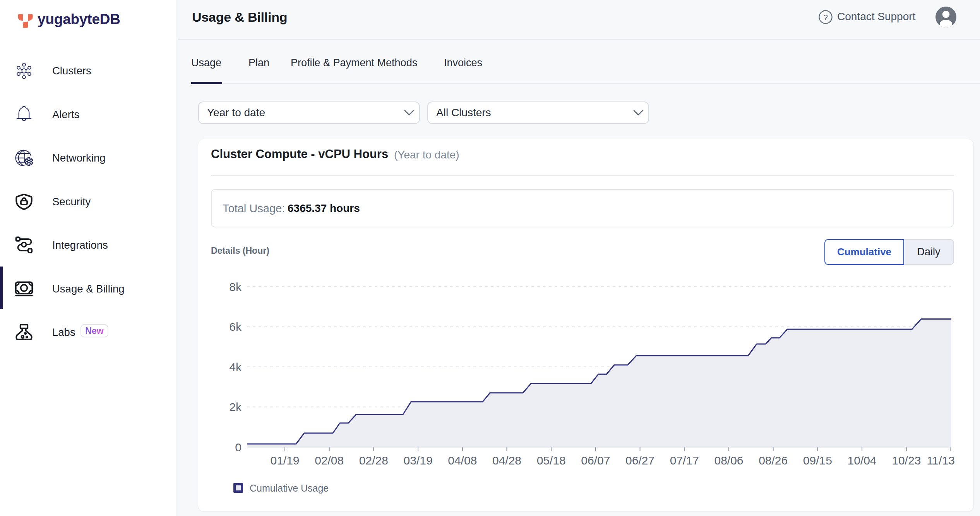 This screenshot has width=980, height=516. I want to click on svg-text: 08/06, so click(728, 460).